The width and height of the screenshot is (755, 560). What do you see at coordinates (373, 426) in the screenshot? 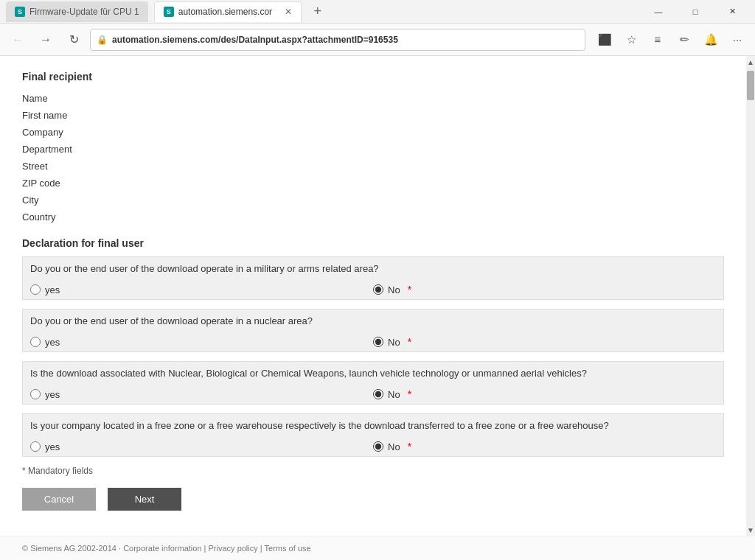
I see `question-text-4: Is your company located in a free zone o…` at bounding box center [373, 426].